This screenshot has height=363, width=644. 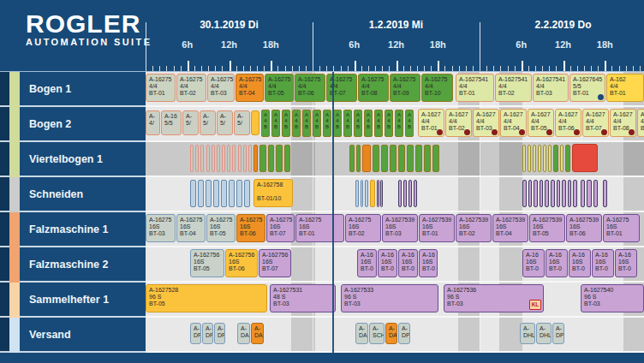 I want to click on job-block: A-162754/4BT-10, so click(x=437, y=87).